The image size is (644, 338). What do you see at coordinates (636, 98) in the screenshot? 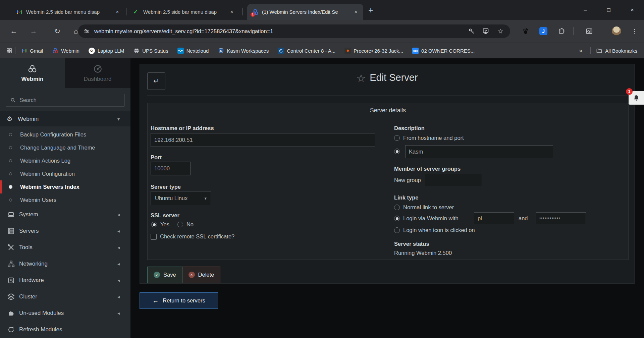
I see `notifications-tab: 1` at bounding box center [636, 98].